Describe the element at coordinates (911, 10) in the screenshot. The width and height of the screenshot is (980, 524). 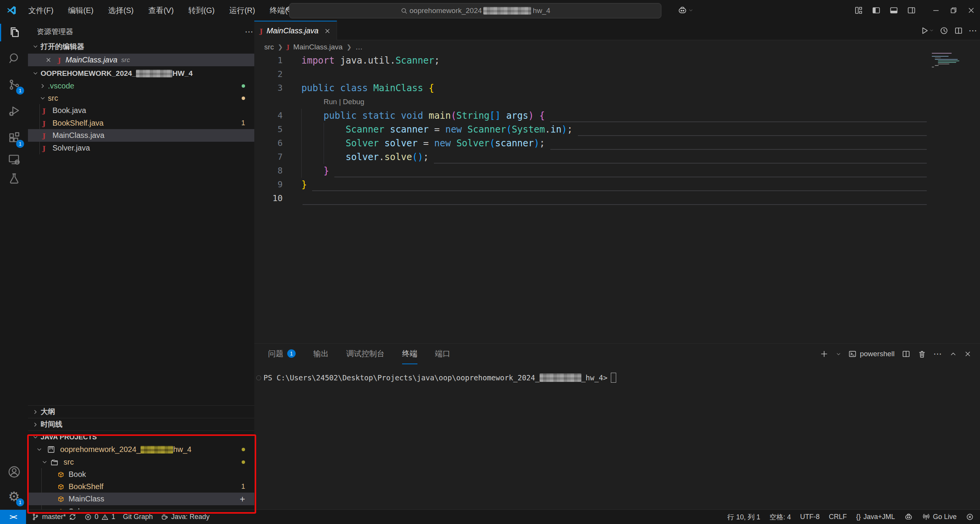
I see `toggle-secondary-sidebar-button` at that location.